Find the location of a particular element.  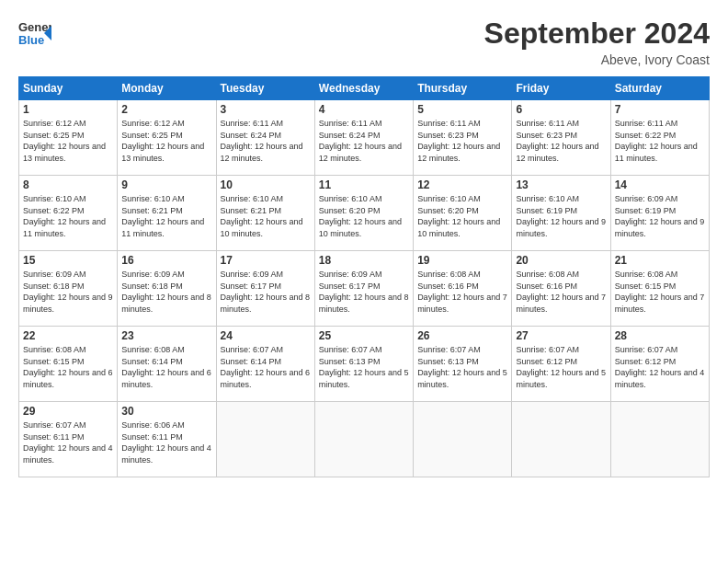

table-row: 25Sunrise: 6:07 AMSunset: 6:13 PMDayligh… is located at coordinates (364, 364).